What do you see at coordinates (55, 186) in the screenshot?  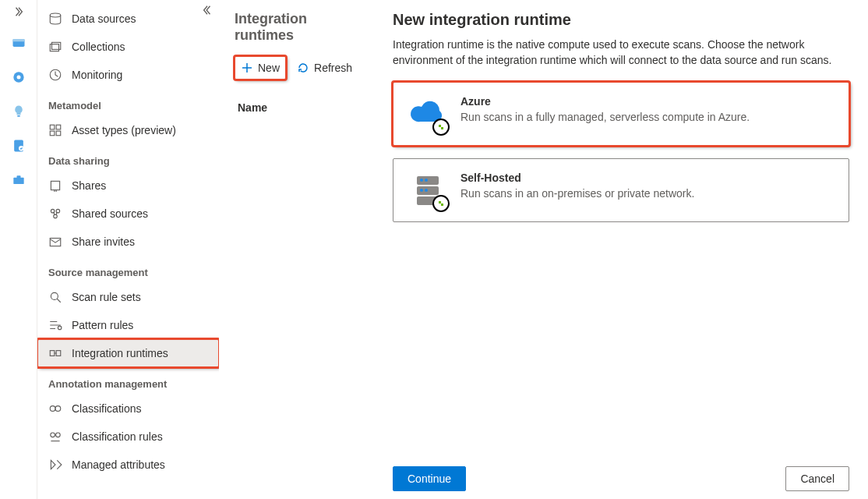 I see `shares-icon` at bounding box center [55, 186].